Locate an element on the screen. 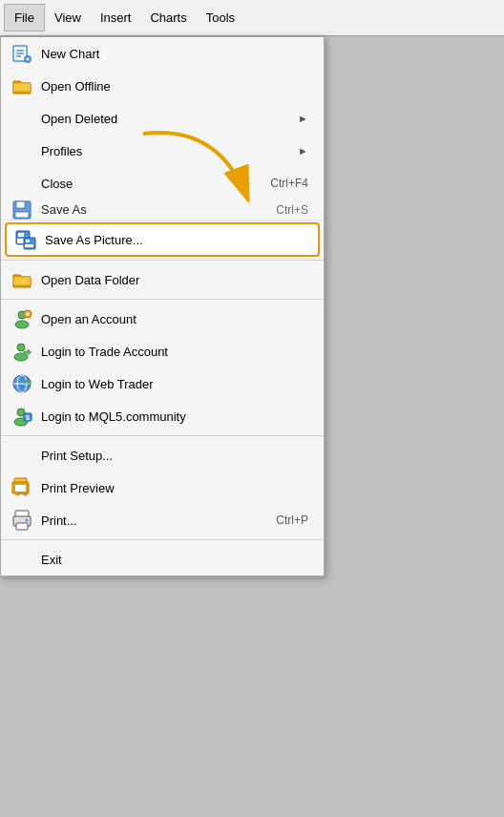  menu-item-print-setup-label: Print Setup... is located at coordinates (175, 456).